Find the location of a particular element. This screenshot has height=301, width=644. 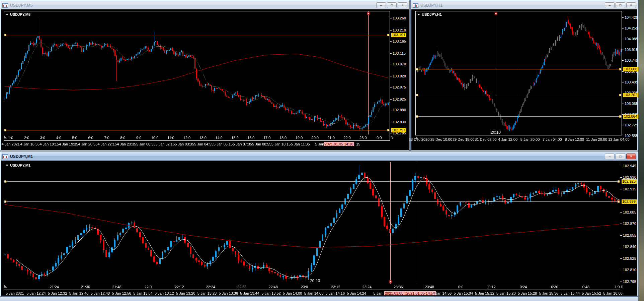

price-level-badge: 102.925 is located at coordinates (629, 182).